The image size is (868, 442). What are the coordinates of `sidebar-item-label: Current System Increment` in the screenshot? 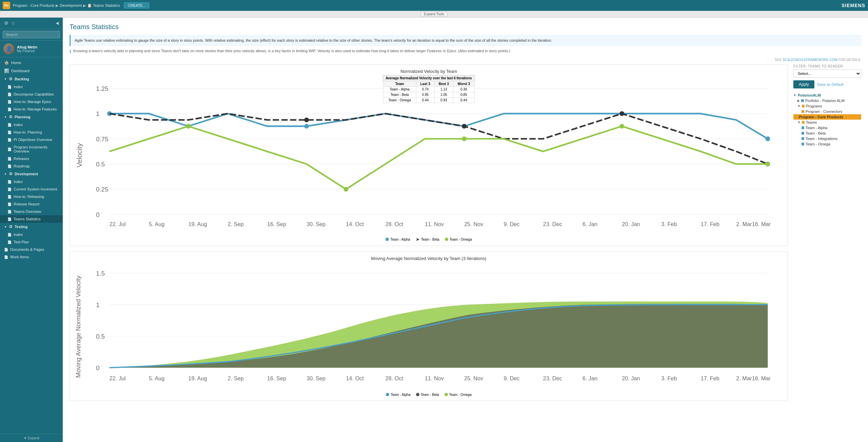 It's located at (35, 189).